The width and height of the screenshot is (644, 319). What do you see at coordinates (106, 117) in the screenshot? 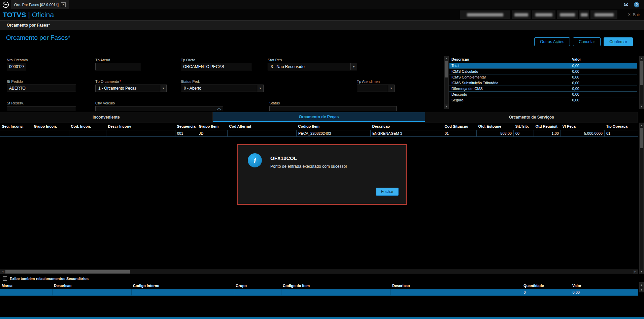
I see `tab-inconveniente: Inconveniente` at bounding box center [106, 117].